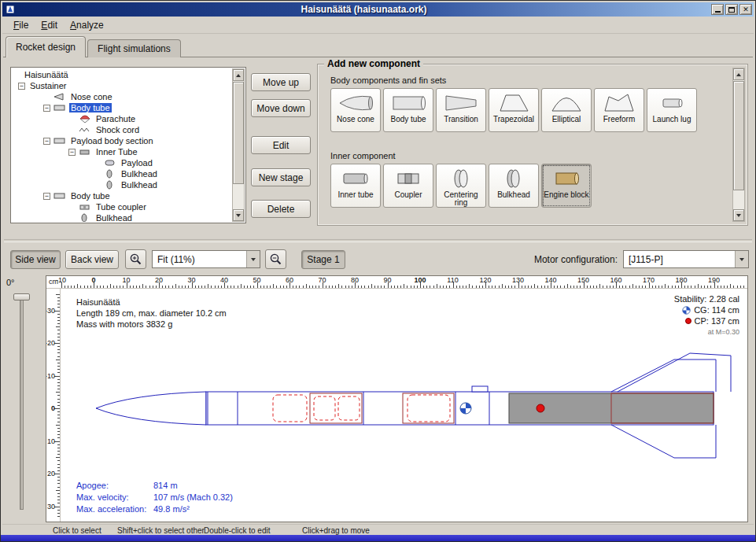 The width and height of the screenshot is (756, 542). I want to click on tree-item-sustainer: −Sustainer, so click(121, 86).